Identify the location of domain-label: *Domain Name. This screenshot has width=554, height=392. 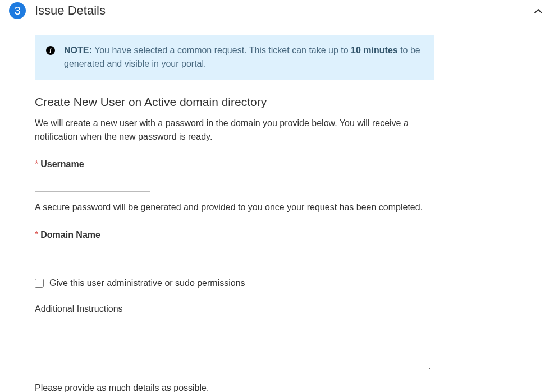
(235, 235).